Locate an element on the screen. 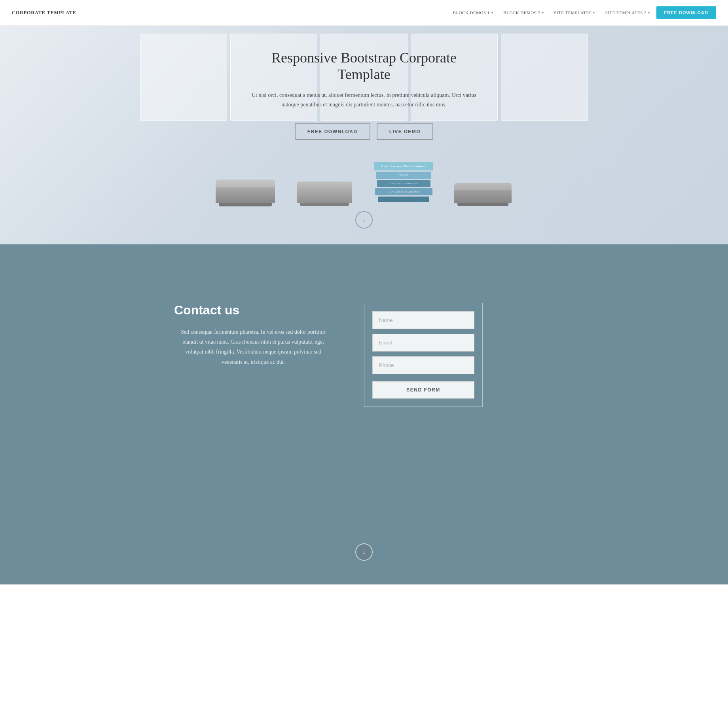 The height and width of the screenshot is (728, 728). contact-title: Contact us is located at coordinates (253, 310).